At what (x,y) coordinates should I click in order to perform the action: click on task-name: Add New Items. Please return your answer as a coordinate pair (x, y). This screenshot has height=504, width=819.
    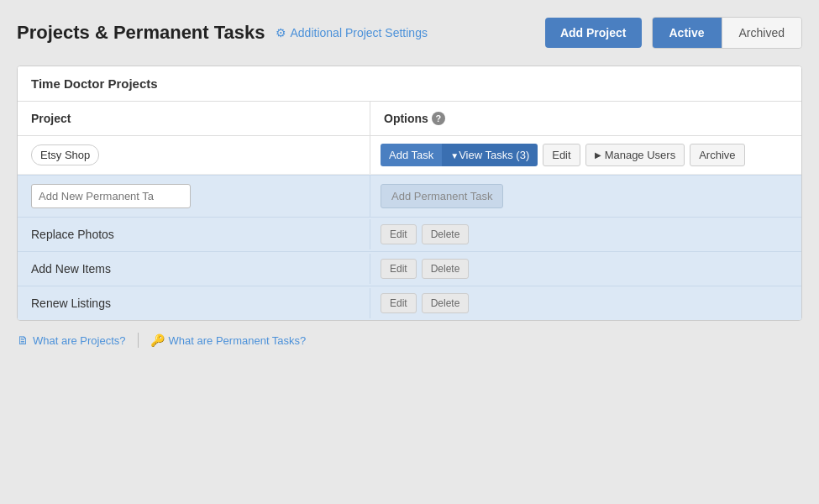
    Looking at the image, I should click on (194, 269).